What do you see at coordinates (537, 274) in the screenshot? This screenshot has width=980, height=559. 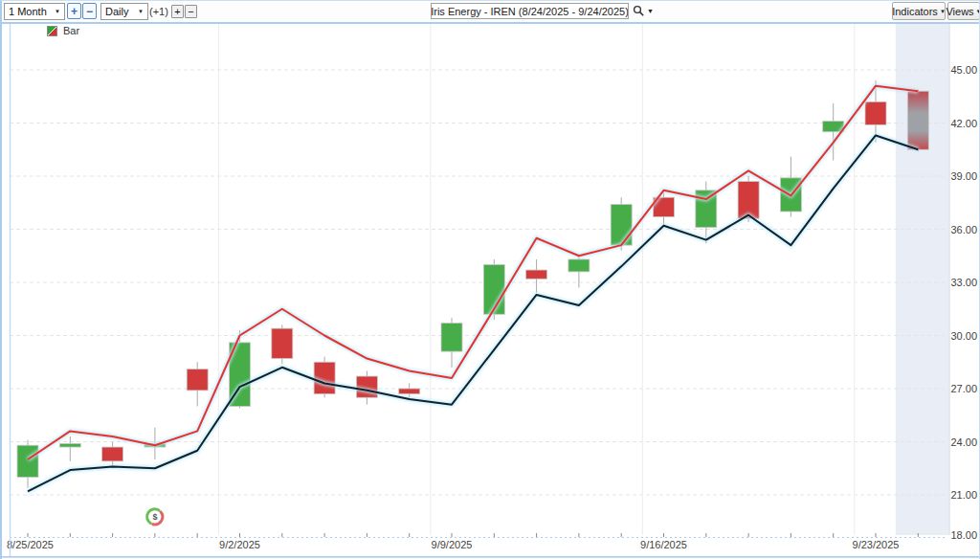 I see `candle-body-9/11/2025` at bounding box center [537, 274].